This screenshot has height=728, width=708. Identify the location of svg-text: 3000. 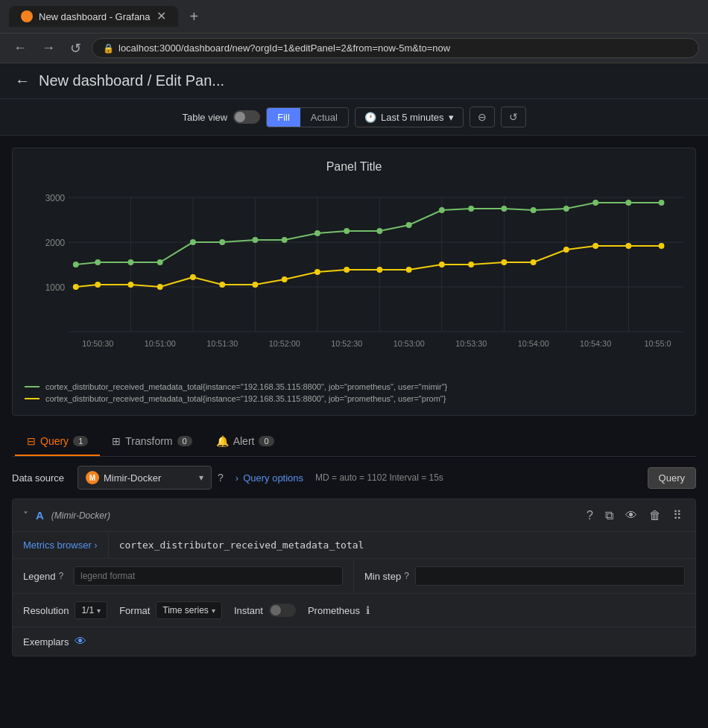
(55, 198).